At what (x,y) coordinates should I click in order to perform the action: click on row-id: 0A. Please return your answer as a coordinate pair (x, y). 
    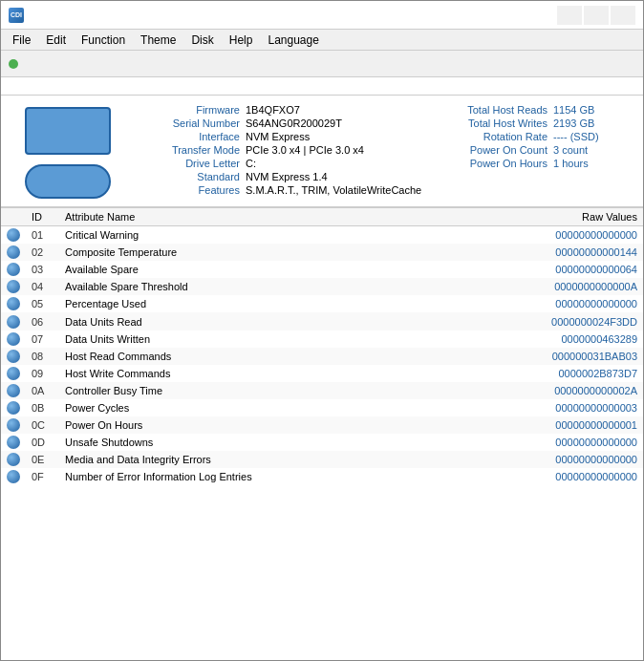
    Looking at the image, I should click on (42, 391).